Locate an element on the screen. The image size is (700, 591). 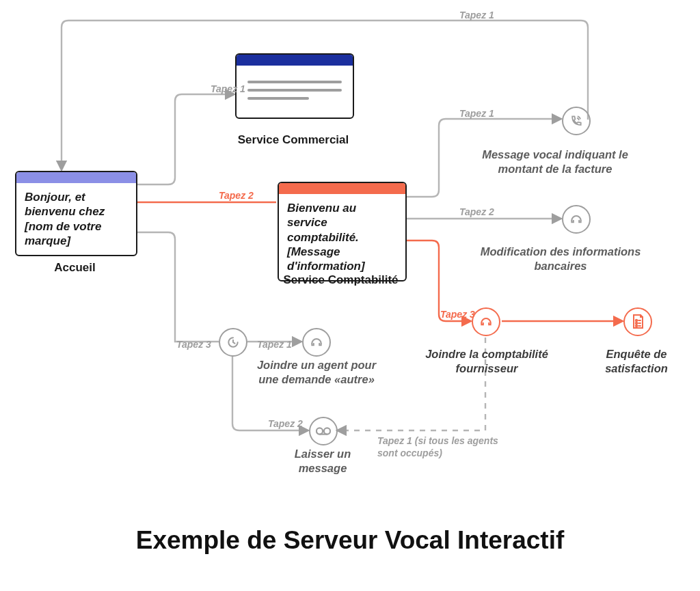
leaf-satisfaction: Enquête de satisfaction is located at coordinates (636, 361).